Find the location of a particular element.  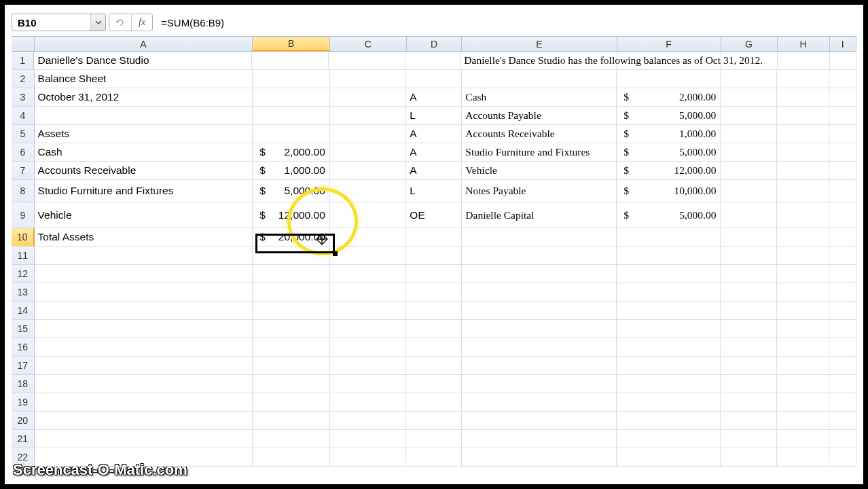

row-header-18: 18 is located at coordinates (23, 384).